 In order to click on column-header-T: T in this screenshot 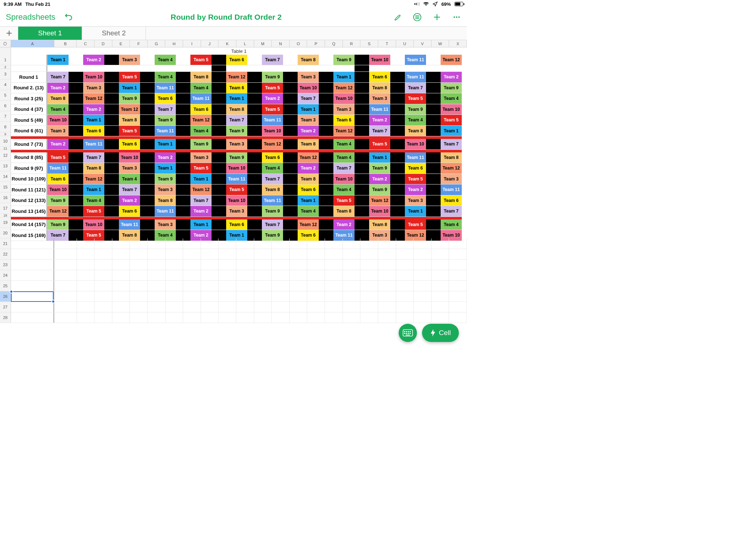, I will do `click(387, 44)`.